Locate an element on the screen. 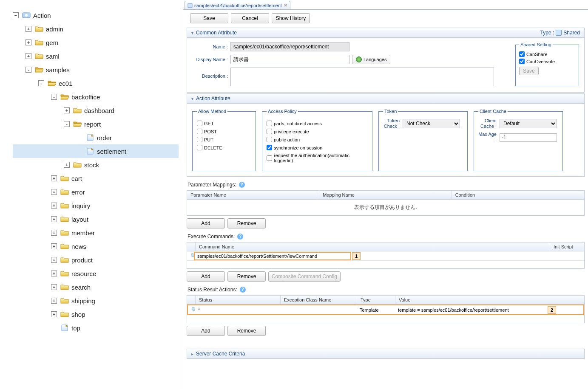 This screenshot has height=389, width=588. tree-label: news is located at coordinates (79, 246).